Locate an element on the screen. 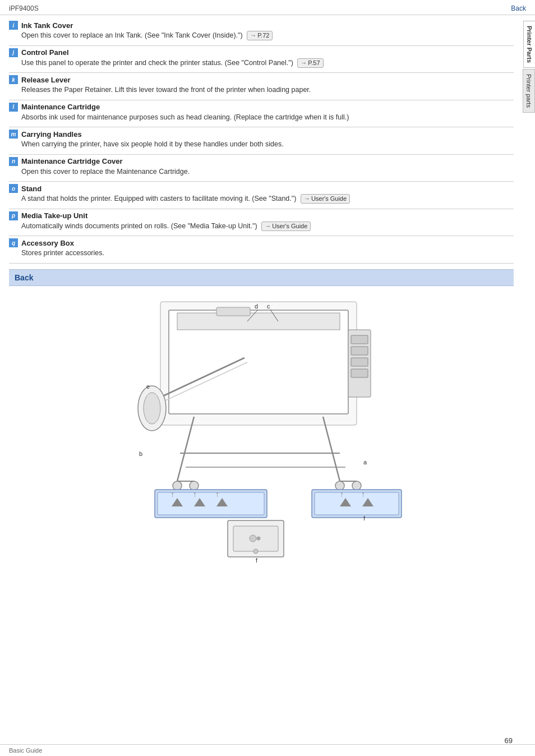 This screenshot has height=756, width=535. back-link: Back is located at coordinates (518, 8).